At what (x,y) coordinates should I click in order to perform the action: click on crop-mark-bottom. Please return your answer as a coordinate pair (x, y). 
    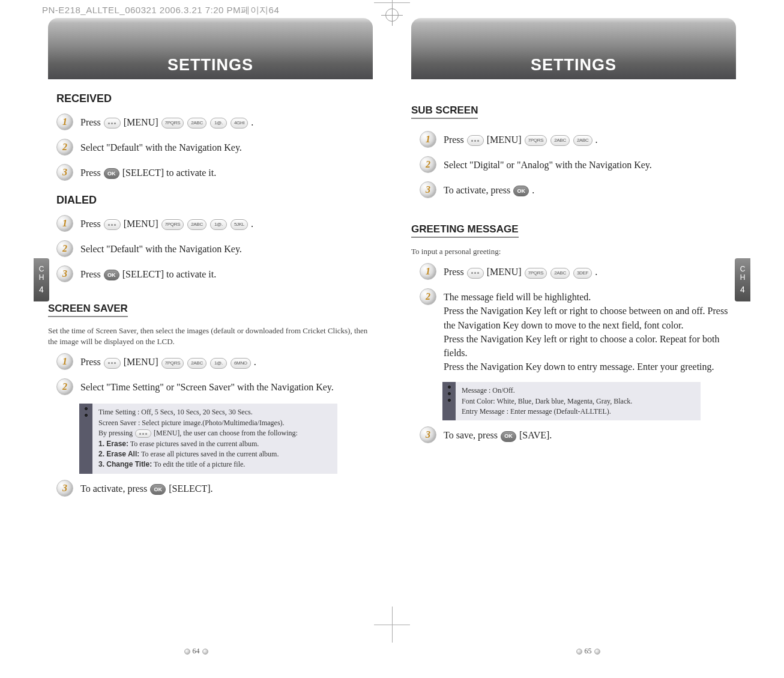
    Looking at the image, I should click on (392, 625).